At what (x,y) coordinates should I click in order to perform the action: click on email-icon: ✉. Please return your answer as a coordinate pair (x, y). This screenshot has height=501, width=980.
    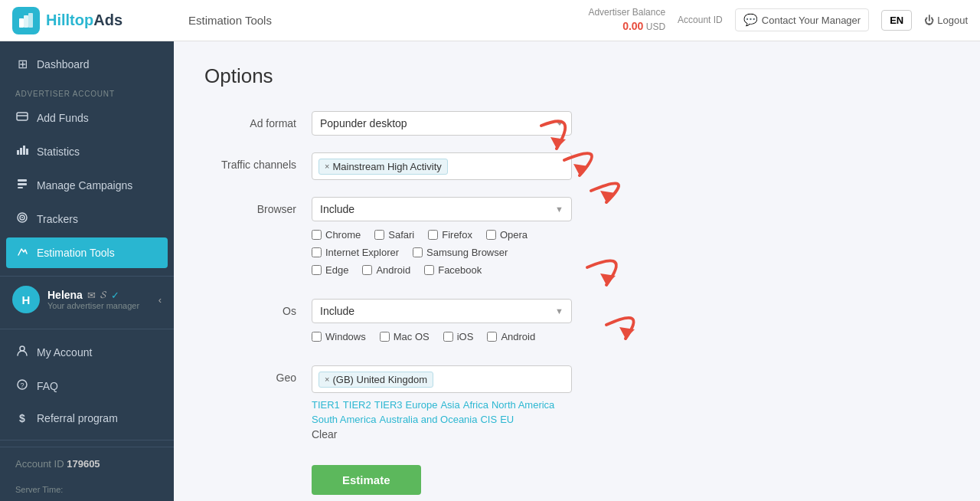
    Looking at the image, I should click on (92, 296).